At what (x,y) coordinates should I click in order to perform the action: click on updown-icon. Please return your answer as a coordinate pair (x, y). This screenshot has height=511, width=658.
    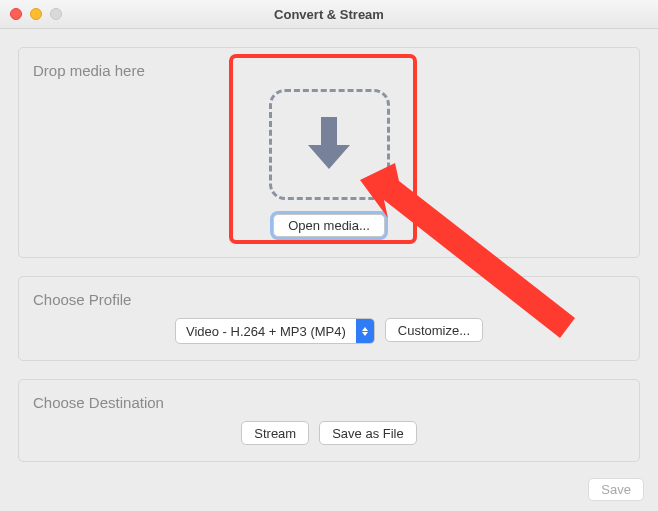
    Looking at the image, I should click on (365, 331).